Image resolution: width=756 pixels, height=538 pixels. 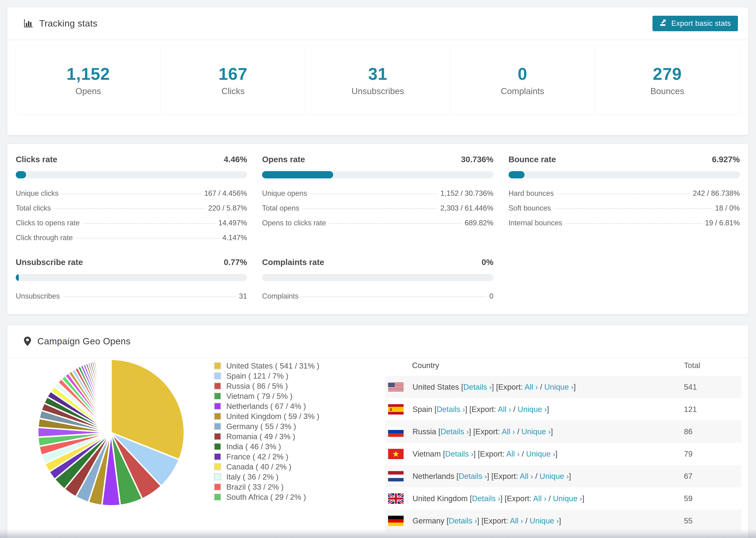 I want to click on country-name: Spain, so click(x=423, y=409).